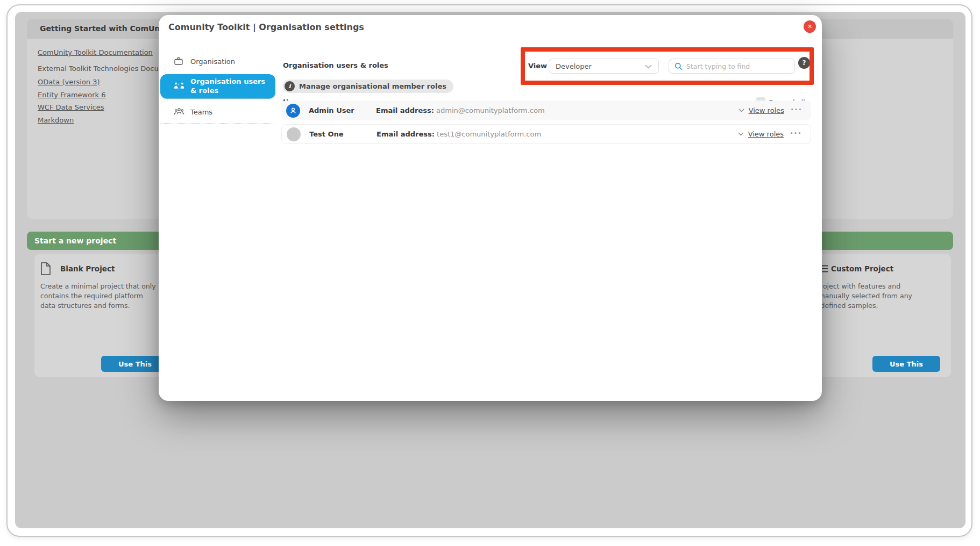 Image resolution: width=980 pixels, height=546 pixels. What do you see at coordinates (218, 112) in the screenshot?
I see `sidebar-item-teams: Teams` at bounding box center [218, 112].